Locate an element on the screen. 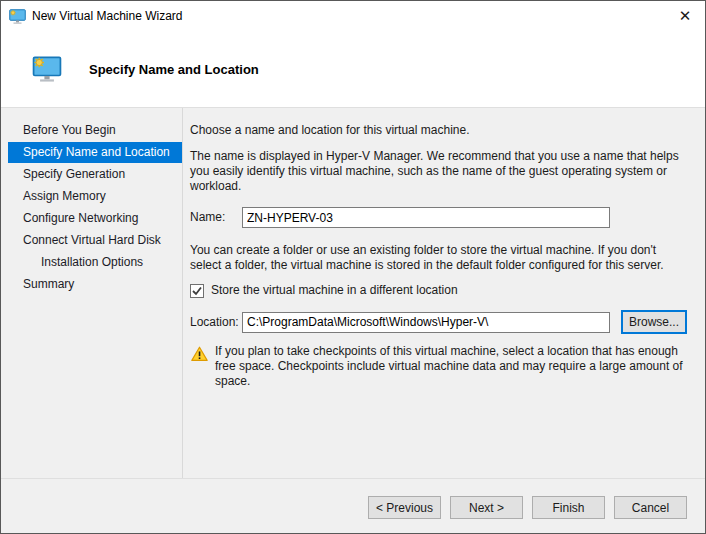 Image resolution: width=706 pixels, height=534 pixels. finish-button: Finish is located at coordinates (568, 508).